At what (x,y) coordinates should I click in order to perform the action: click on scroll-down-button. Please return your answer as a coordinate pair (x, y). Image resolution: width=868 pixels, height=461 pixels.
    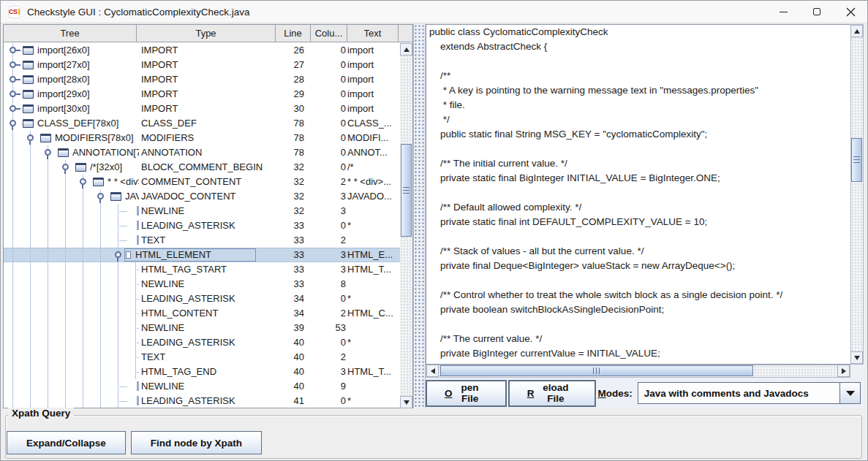
    Looking at the image, I should click on (407, 402).